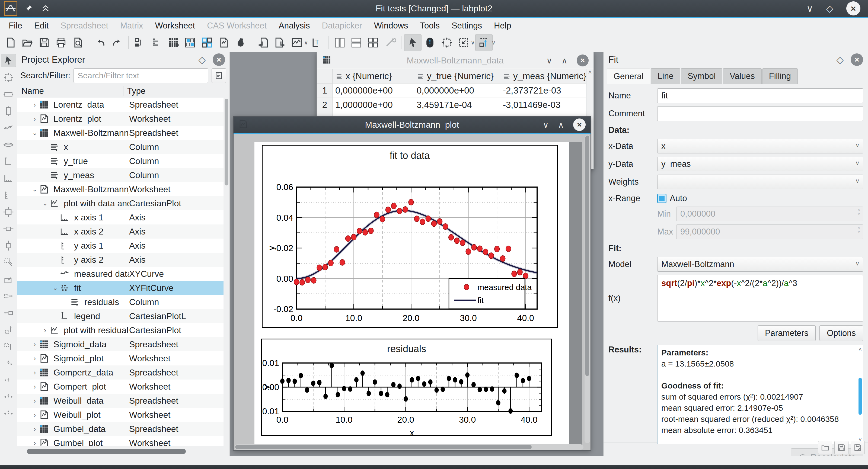 This screenshot has width=868, height=469. Describe the element at coordinates (120, 387) in the screenshot. I see `tree-item-gompert_plot: ›Gompert_plotWorksheet` at that location.